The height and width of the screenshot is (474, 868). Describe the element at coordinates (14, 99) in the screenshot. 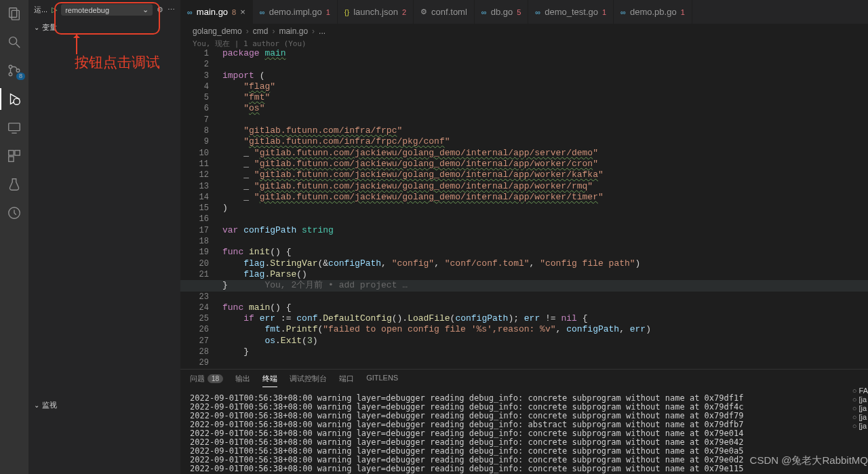

I see `run-debug-icon` at that location.